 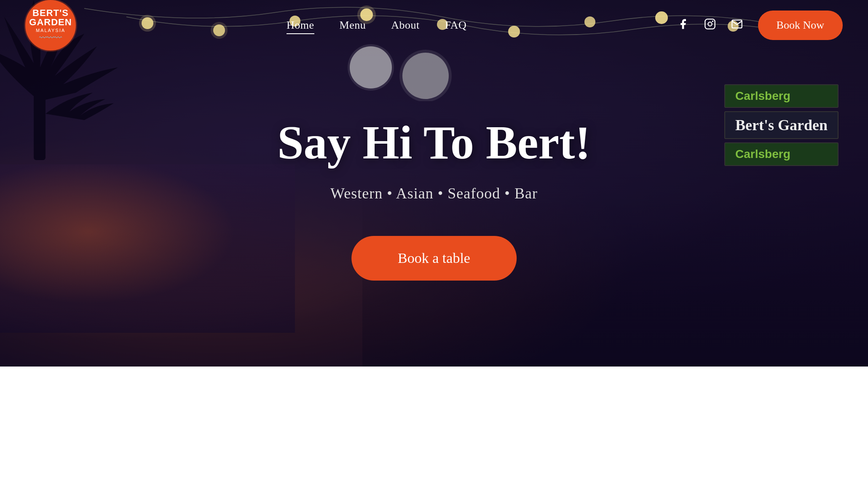 What do you see at coordinates (353, 25) in the screenshot?
I see `nav-link-menu: Menu` at bounding box center [353, 25].